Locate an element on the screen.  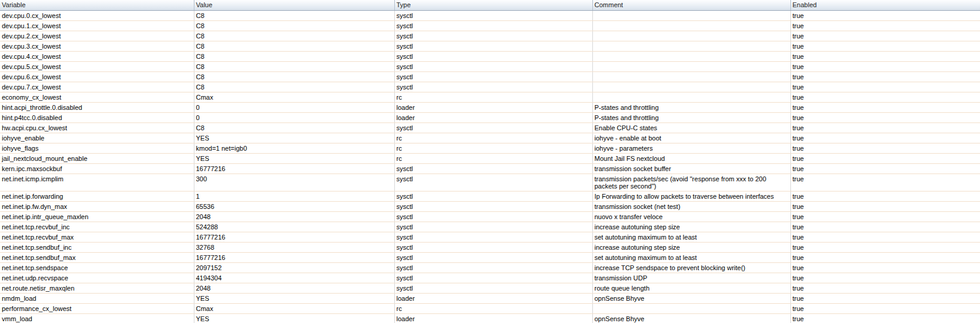
column-header-type: Type is located at coordinates (493, 5).